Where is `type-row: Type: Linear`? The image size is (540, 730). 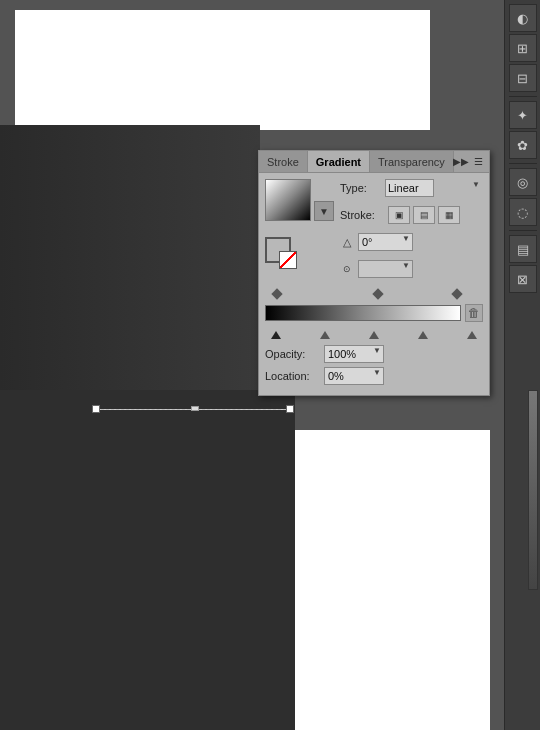 type-row: Type: Linear is located at coordinates (412, 188).